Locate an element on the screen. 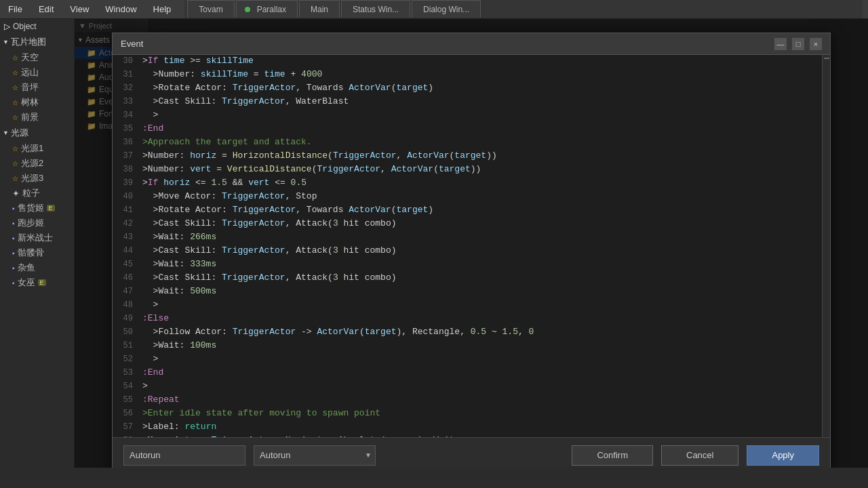  star-light-icon-3: ☆ is located at coordinates (15, 179).